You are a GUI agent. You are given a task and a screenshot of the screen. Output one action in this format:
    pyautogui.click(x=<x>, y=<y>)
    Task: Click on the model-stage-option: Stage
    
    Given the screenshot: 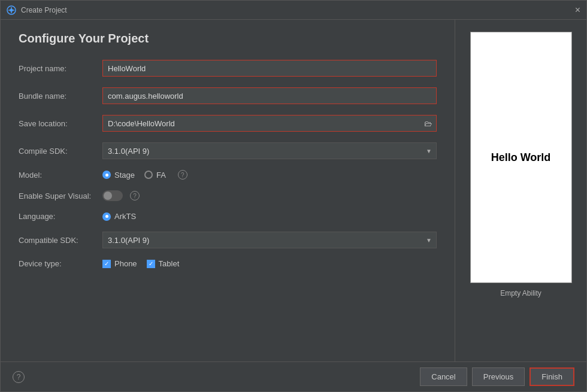 What is the action you would take?
    pyautogui.click(x=119, y=175)
    